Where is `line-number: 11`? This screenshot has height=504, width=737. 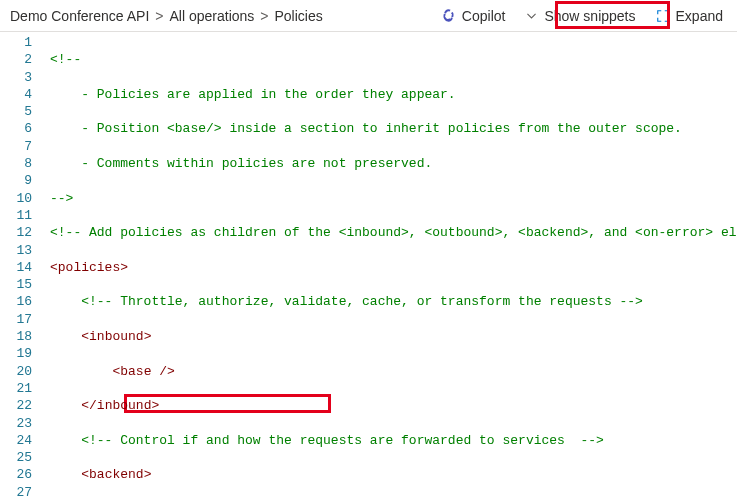
line-number: 11 is located at coordinates (16, 216).